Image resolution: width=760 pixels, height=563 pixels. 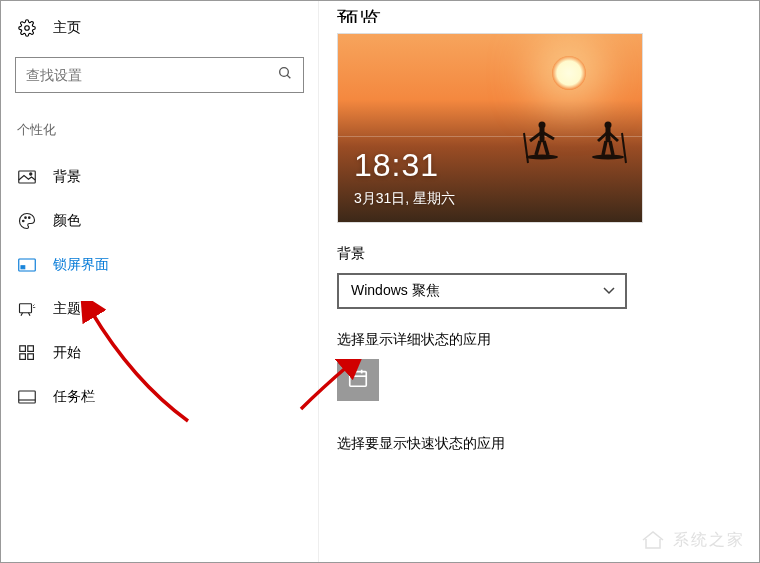 I want to click on watermark: 系统之家, so click(x=692, y=540).